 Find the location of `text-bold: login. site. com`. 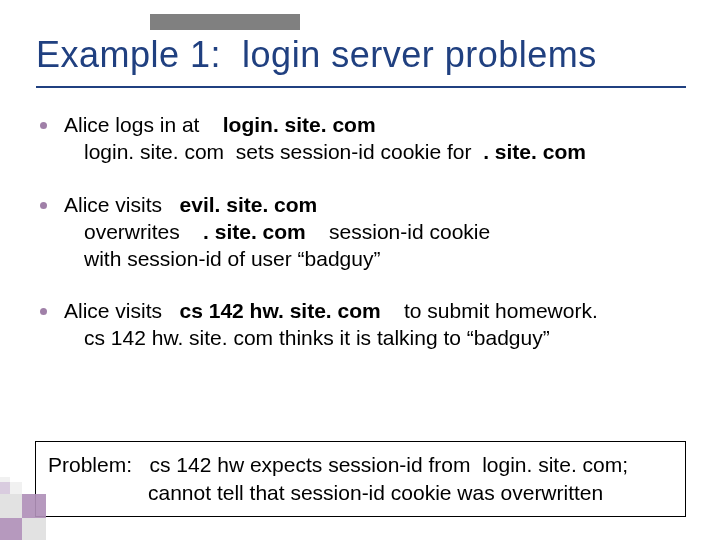

text-bold: login. site. com is located at coordinates (300, 124).